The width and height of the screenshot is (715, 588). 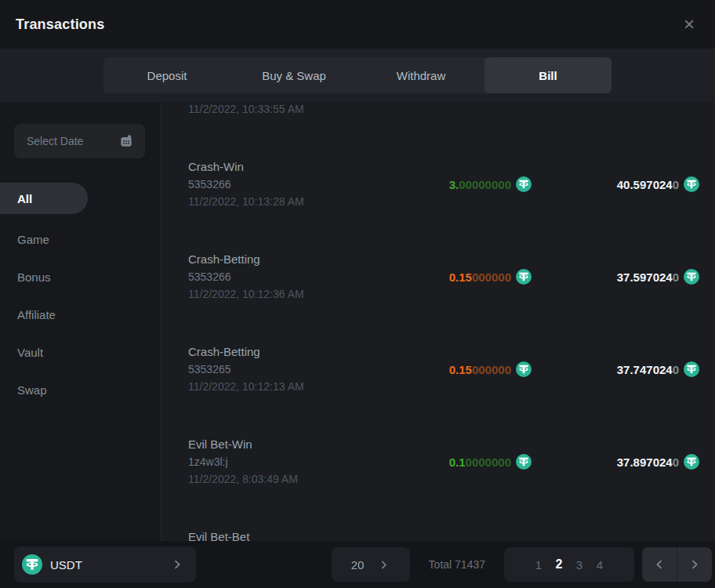 What do you see at coordinates (491, 462) in the screenshot?
I see `transaction-amount: 0.10000000` at bounding box center [491, 462].